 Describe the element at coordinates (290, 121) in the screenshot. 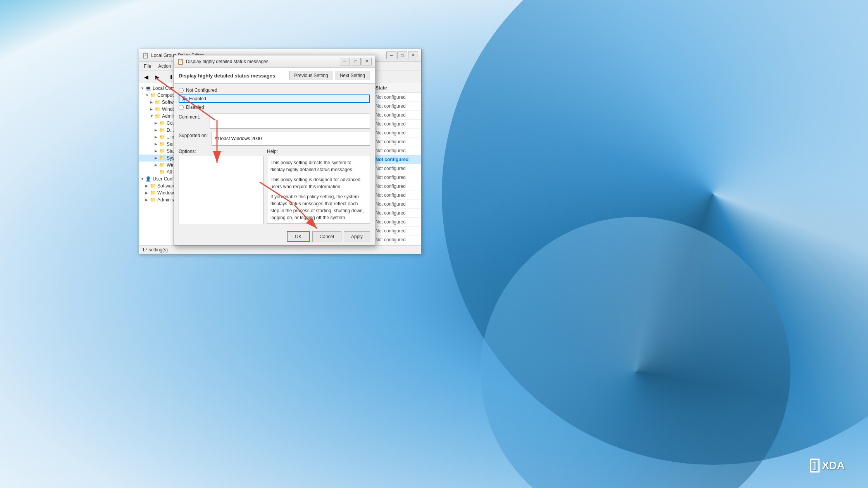

I see `comment-textarea` at that location.